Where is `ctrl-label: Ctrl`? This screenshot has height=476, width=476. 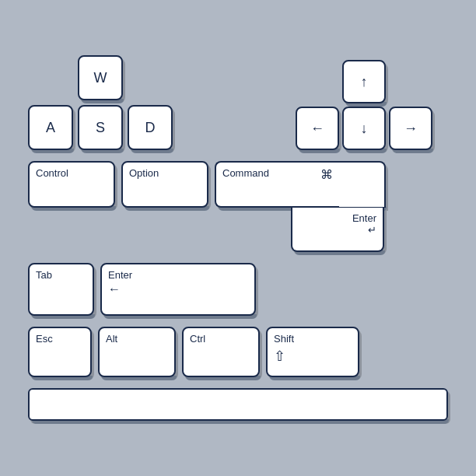
ctrl-label: Ctrl is located at coordinates (198, 339).